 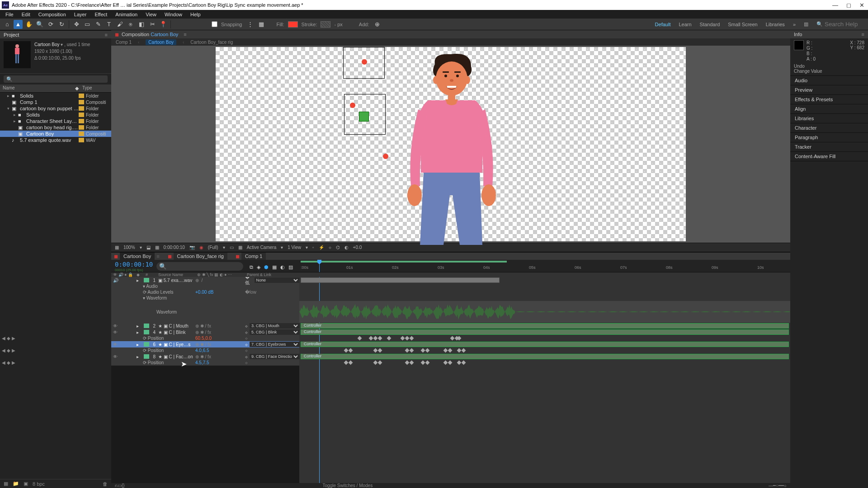 What do you see at coordinates (51, 24) in the screenshot?
I see `orbit-tool: ⟳` at bounding box center [51, 24].